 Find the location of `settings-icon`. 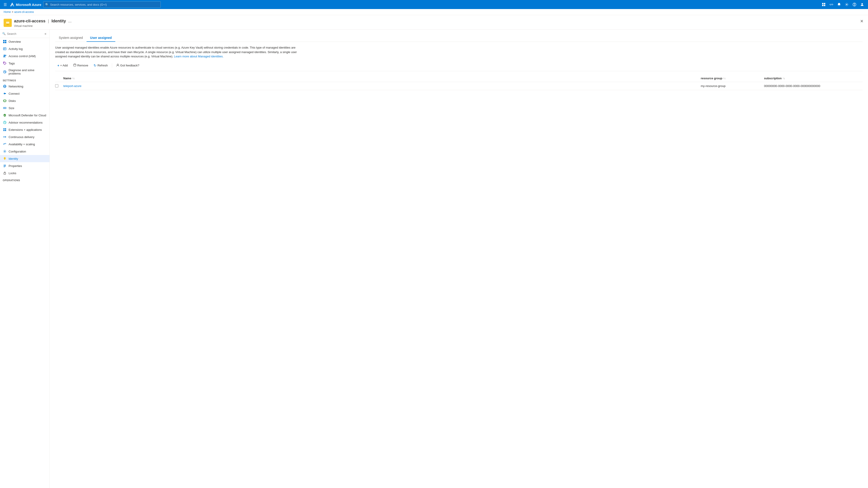

settings-icon is located at coordinates (847, 5).